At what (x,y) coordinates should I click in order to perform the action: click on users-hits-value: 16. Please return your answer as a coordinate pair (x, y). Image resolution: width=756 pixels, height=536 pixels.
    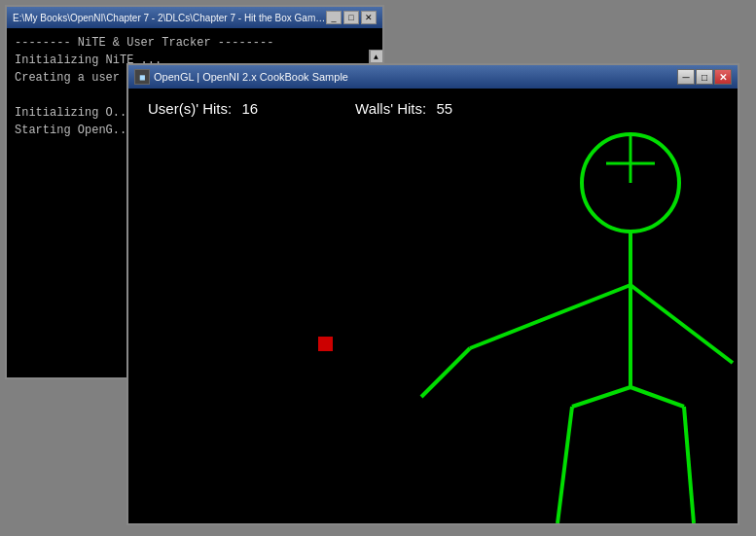
    Looking at the image, I should click on (249, 109).